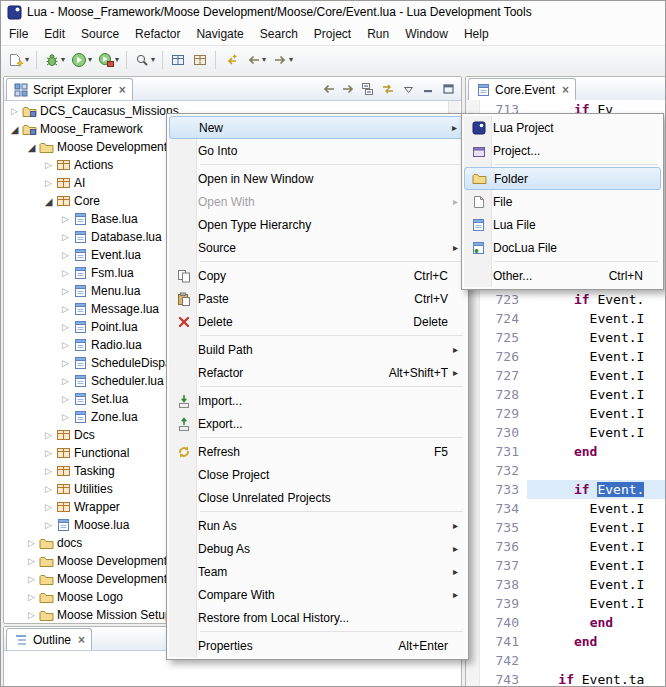  I want to click on forward-button: ▾, so click(282, 60).